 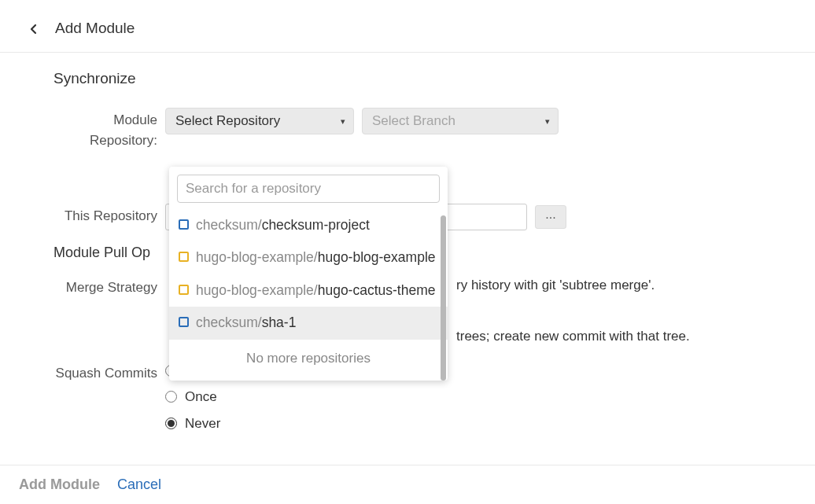 I want to click on repository-item: hugo-blog-example/hugo-blog-example, so click(x=308, y=258).